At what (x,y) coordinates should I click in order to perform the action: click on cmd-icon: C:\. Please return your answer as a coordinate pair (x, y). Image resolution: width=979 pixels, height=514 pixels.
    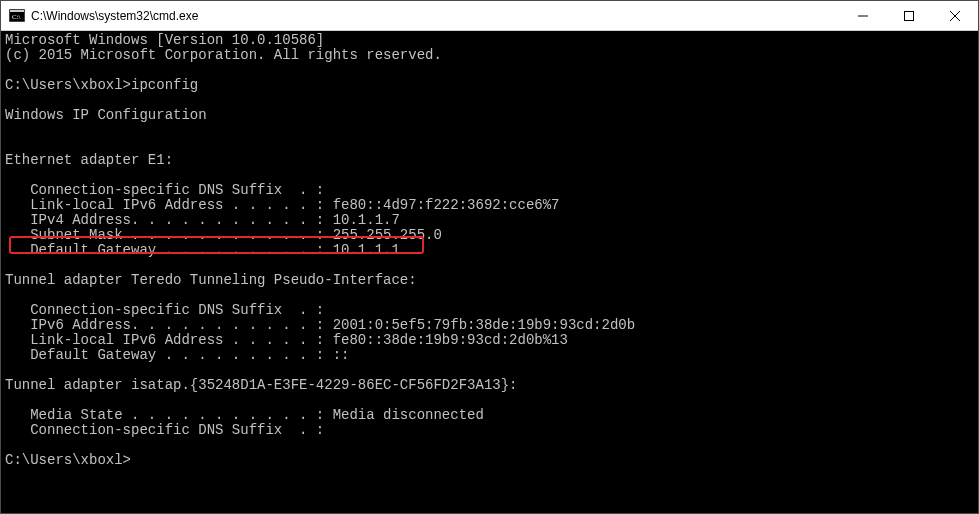
    Looking at the image, I should click on (17, 16).